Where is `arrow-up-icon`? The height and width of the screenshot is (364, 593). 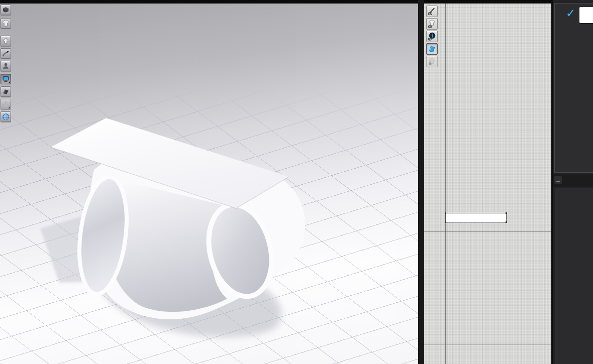
arrow-up-icon is located at coordinates (6, 41).